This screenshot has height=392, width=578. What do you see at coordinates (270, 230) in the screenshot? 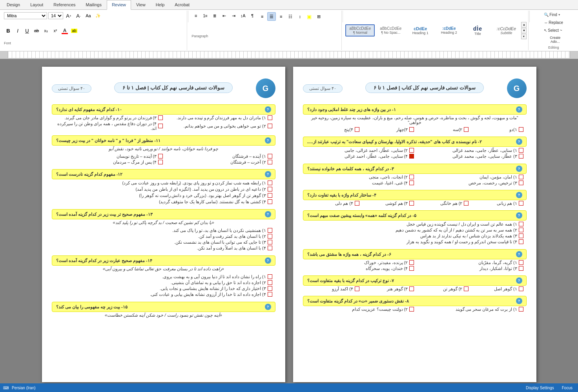
I see `q13-check1` at bounding box center [270, 230].